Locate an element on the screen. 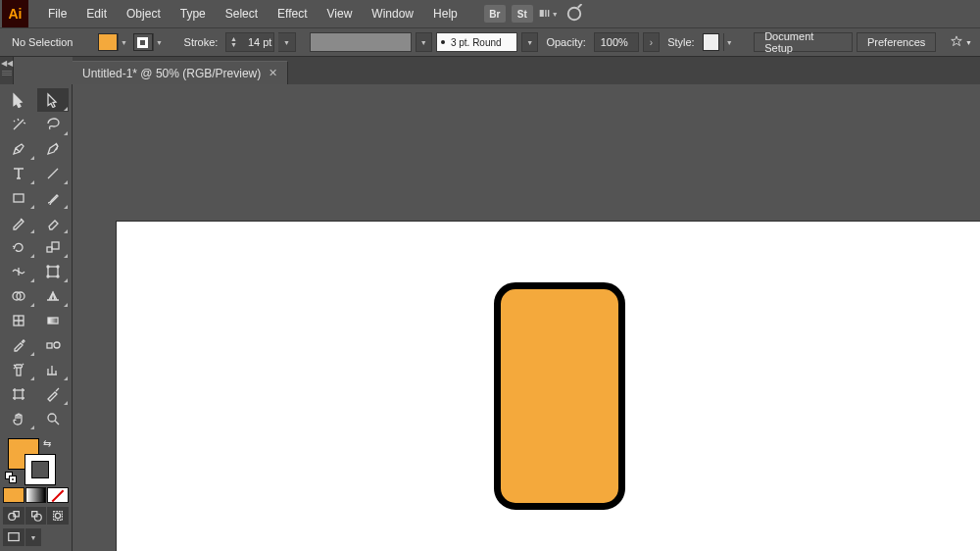 This screenshot has width=980, height=551. bridge-button: Br is located at coordinates (495, 14).